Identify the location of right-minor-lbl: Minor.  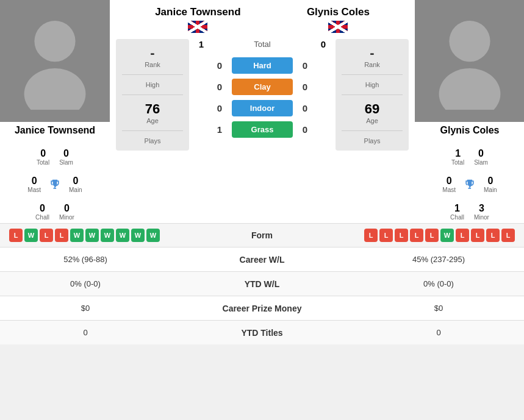
(482, 217).